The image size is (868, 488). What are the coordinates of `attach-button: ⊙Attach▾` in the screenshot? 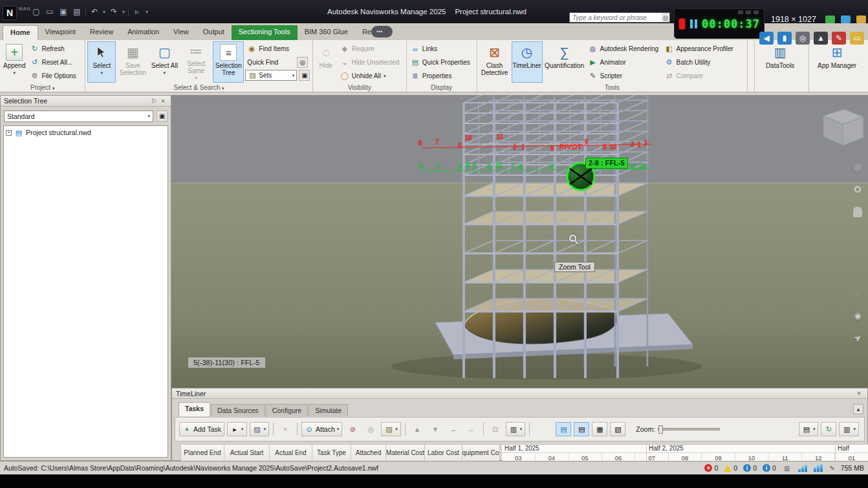 It's located at (322, 429).